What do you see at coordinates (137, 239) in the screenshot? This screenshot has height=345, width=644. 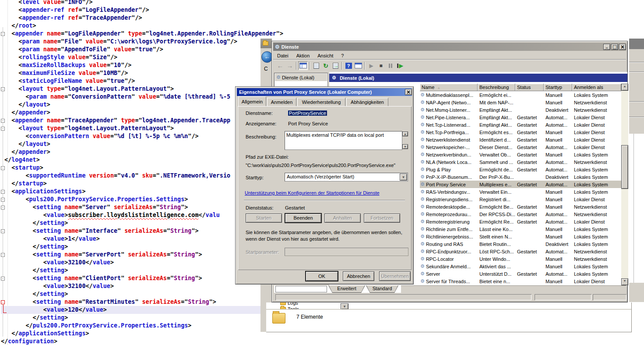 I see `code-line: <value>1</value>` at bounding box center [137, 239].